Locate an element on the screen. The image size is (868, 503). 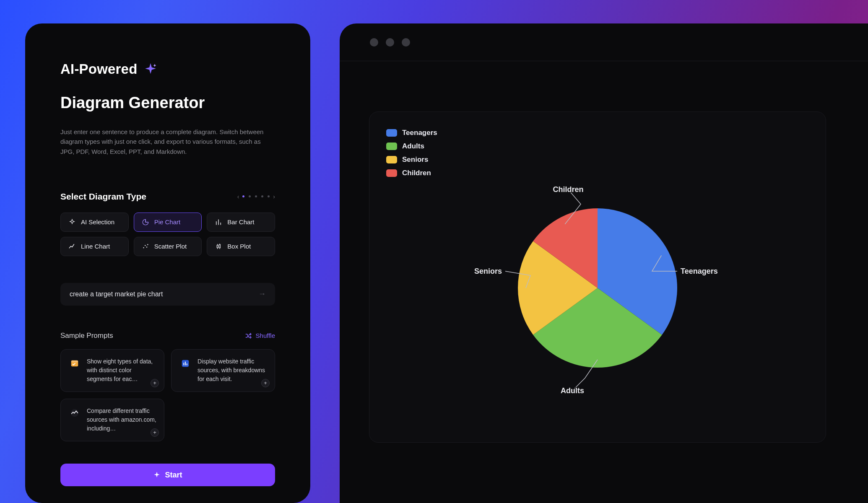
sample-prompt-card: Display website traffic sources, with br… is located at coordinates (223, 371).